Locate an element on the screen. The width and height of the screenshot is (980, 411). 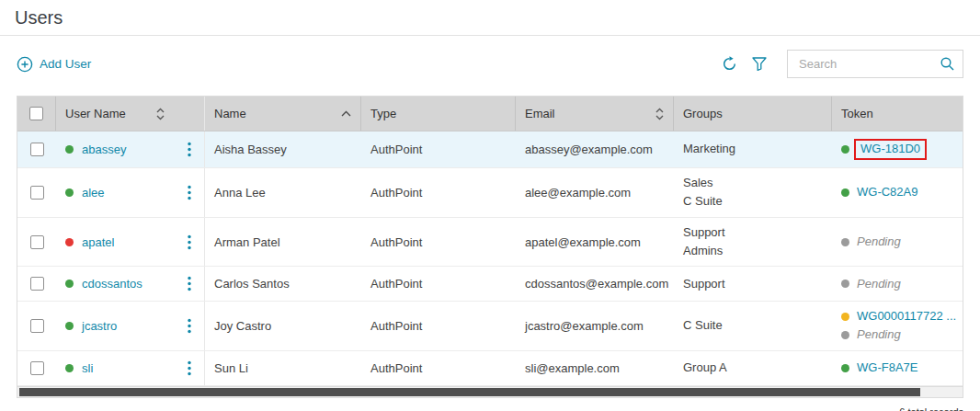
username-link: cdossantos is located at coordinates (112, 283).